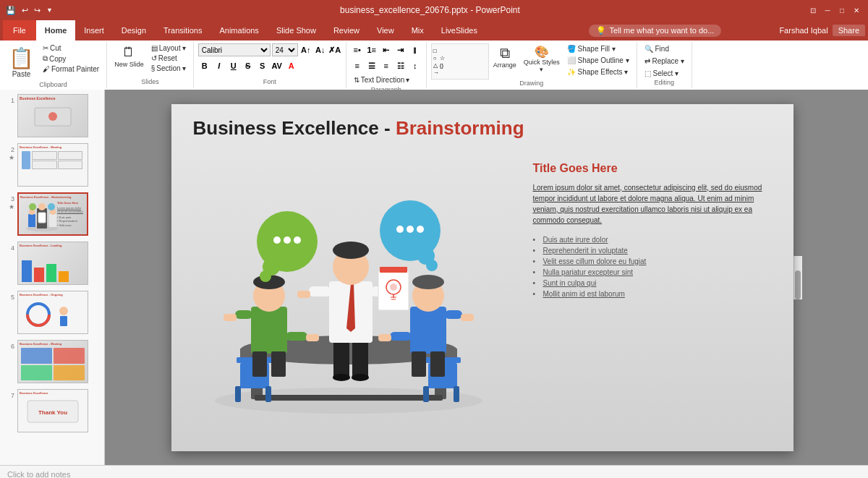  What do you see at coordinates (39, 474) in the screenshot?
I see `notes-placeholder: Click to add notes` at bounding box center [39, 474].